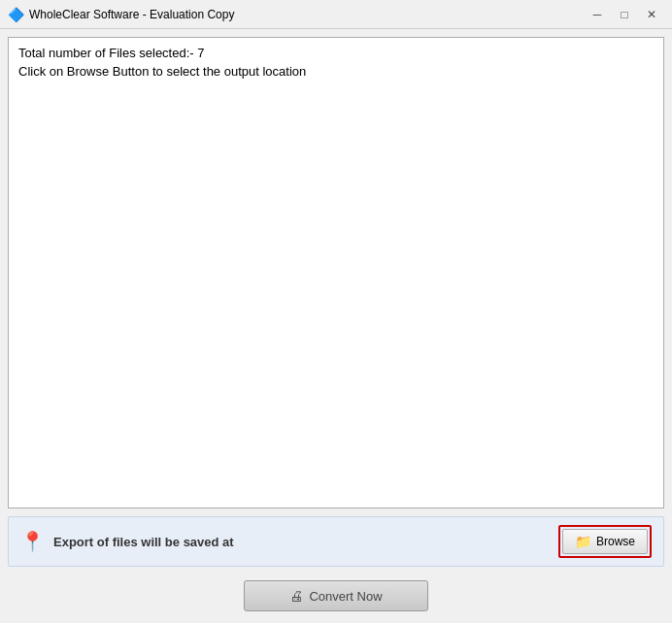 This screenshot has width=672, height=623. What do you see at coordinates (132, 15) in the screenshot?
I see `titlebar-title: WholeClear Software - Evaluation Copy` at bounding box center [132, 15].